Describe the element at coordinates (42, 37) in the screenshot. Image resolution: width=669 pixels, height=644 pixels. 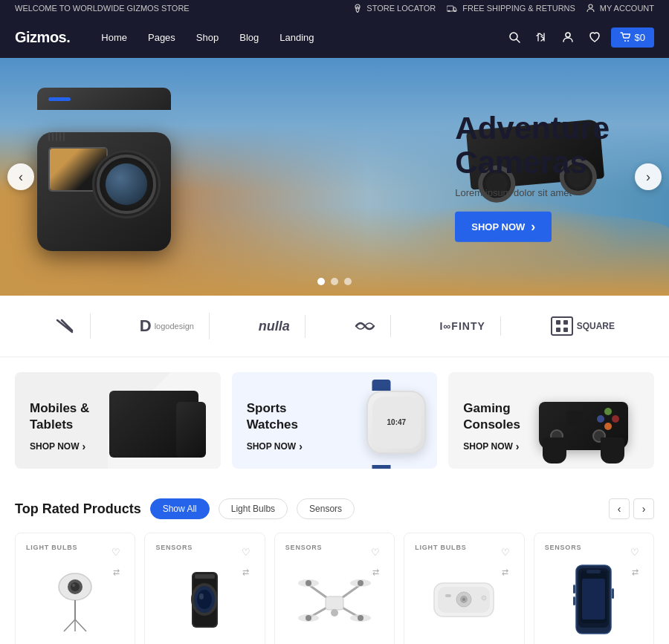
I see `logo: Gizmos.` at that location.